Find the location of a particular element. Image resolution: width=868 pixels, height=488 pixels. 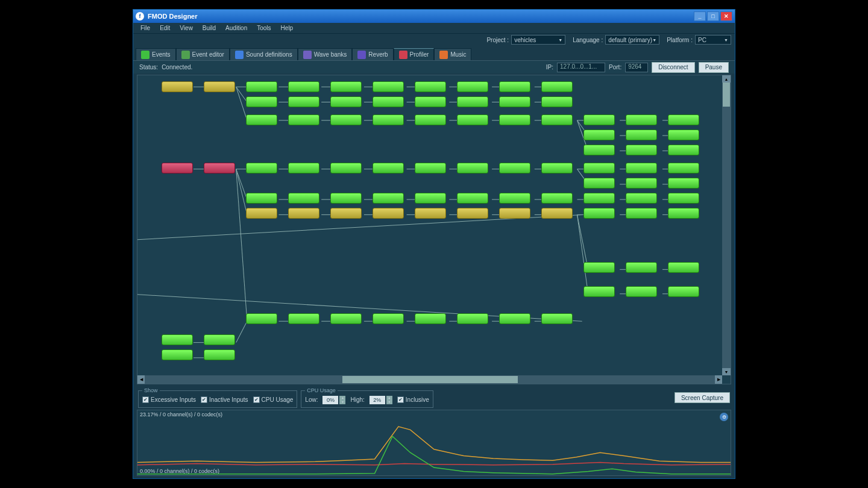

maximize-button: □ is located at coordinates (713, 16).